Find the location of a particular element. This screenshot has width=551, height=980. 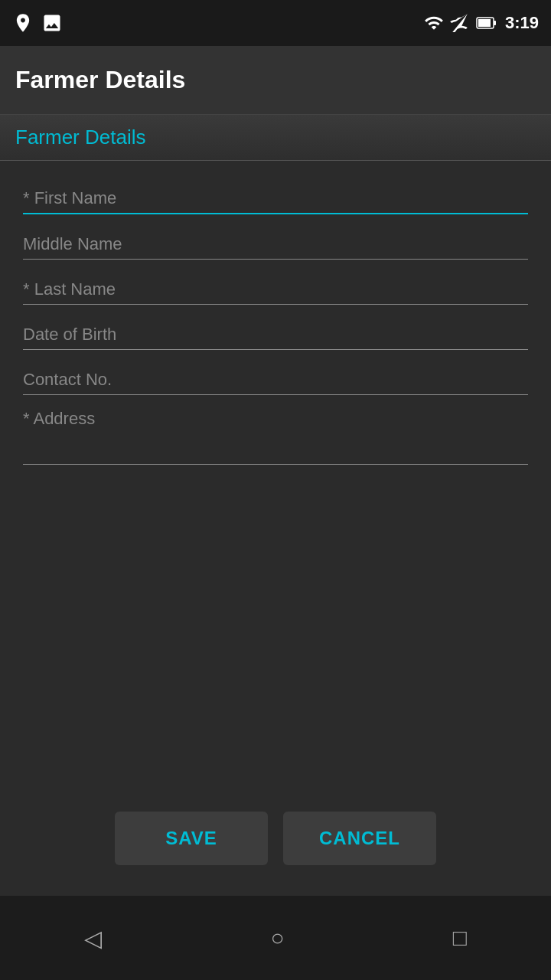

middle-name-input is located at coordinates (276, 243).